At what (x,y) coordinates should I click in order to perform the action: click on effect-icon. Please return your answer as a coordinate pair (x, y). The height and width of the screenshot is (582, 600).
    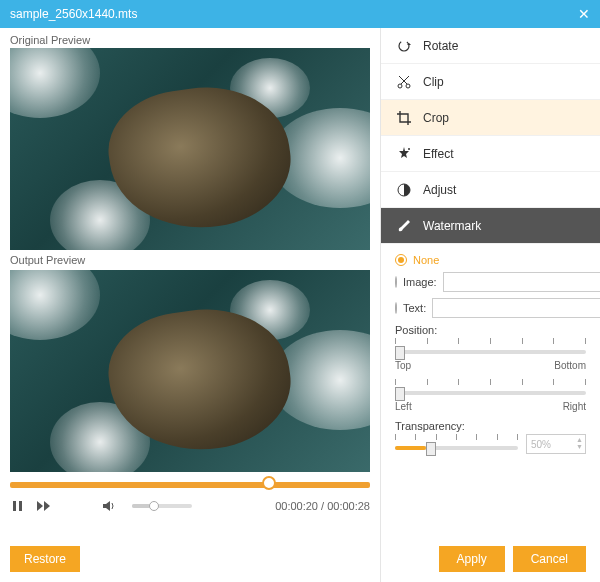
    Looking at the image, I should click on (404, 154).